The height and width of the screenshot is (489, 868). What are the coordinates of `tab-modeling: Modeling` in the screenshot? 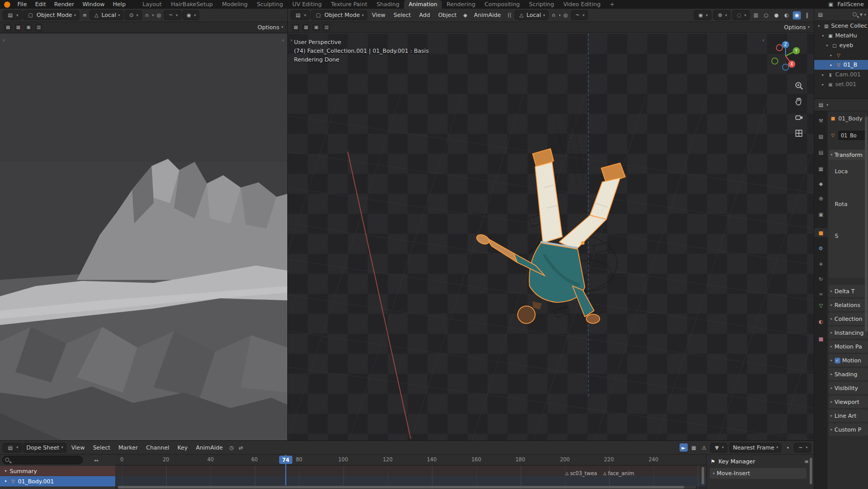 It's located at (235, 4).